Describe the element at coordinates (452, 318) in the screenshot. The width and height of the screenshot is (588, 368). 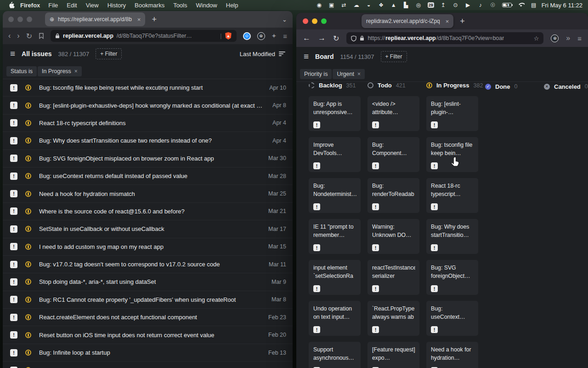
I see `board-card: Bug: useContext… !` at that location.